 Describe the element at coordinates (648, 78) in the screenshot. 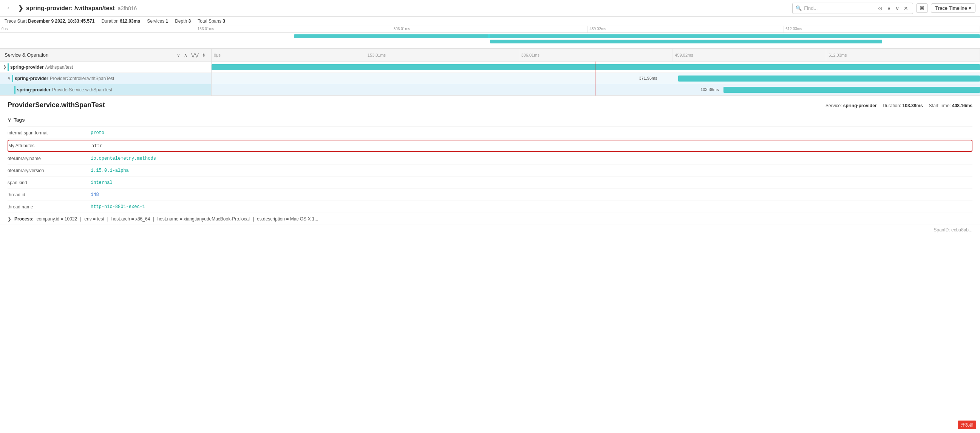

I see `tbar-label-2: 371.96ms` at that location.